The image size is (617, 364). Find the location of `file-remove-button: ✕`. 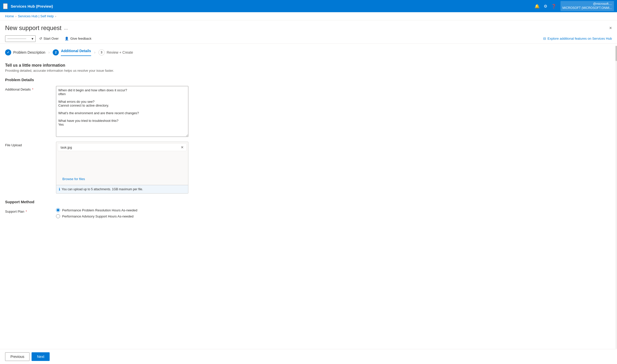

file-remove-button: ✕ is located at coordinates (182, 147).